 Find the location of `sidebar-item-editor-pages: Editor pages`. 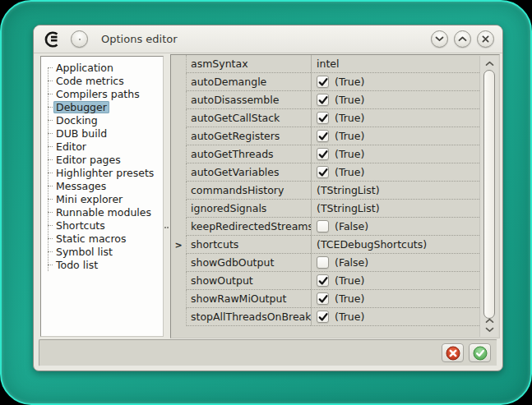

sidebar-item-editor-pages: Editor pages is located at coordinates (102, 159).